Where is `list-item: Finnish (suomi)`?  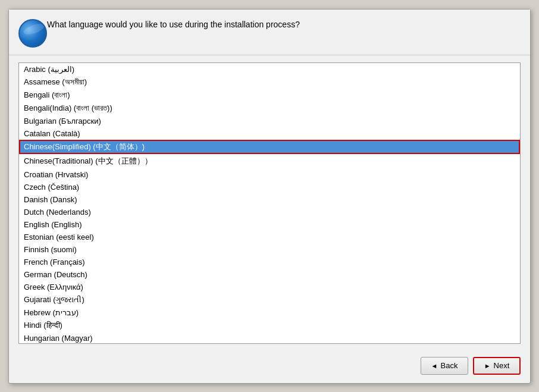
list-item: Finnish (suomi) is located at coordinates (270, 250).